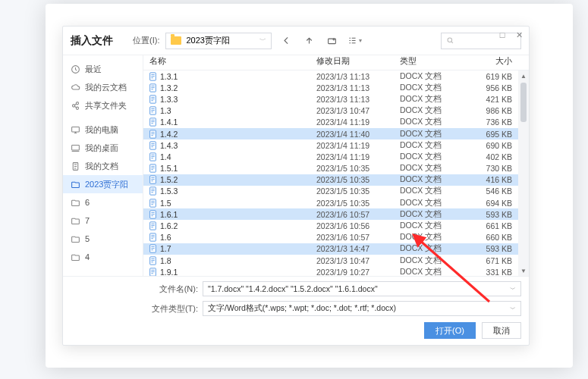 The width and height of the screenshot is (588, 379). I want to click on filename-label: 文件名(N):, so click(175, 290).